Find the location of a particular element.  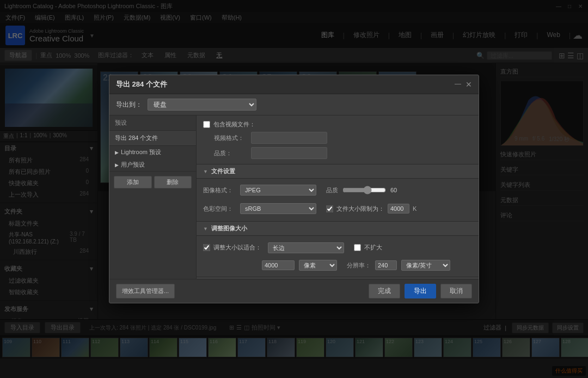

dialog-controls: — ✕ is located at coordinates (463, 84).